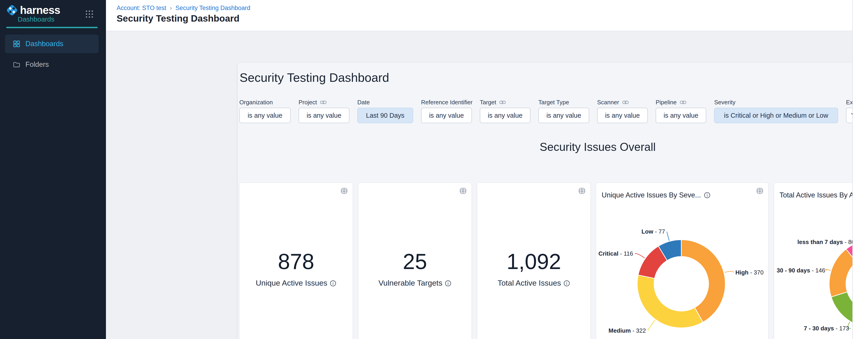 Image resolution: width=868 pixels, height=339 pixels. Describe the element at coordinates (296, 283) in the screenshot. I see `stat-label: Unique Active Issues` at that location.